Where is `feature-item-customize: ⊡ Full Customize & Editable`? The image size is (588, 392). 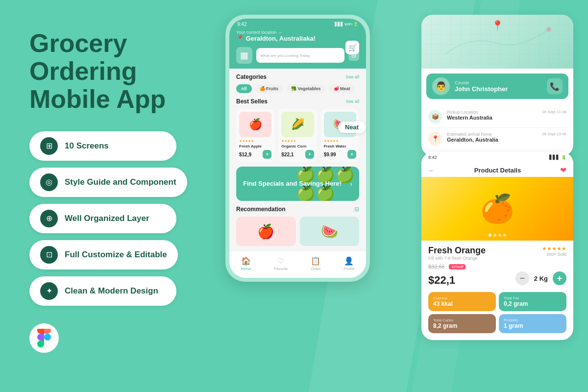 feature-item-customize: ⊡ Full Customize & Editable is located at coordinates (104, 255).